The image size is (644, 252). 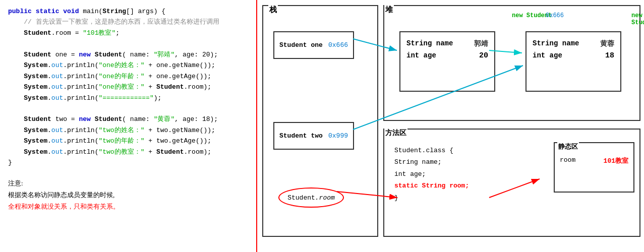 What do you see at coordinates (447, 44) in the screenshot?
I see `heap-obj1-row1: String name 郭靖` at bounding box center [447, 44].